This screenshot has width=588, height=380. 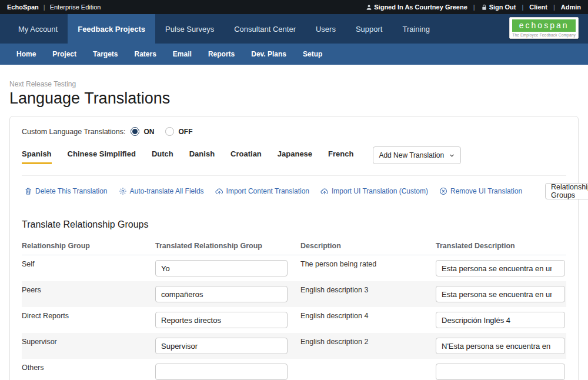 I want to click on edition-label: Enterprise Edition, so click(x=75, y=7).